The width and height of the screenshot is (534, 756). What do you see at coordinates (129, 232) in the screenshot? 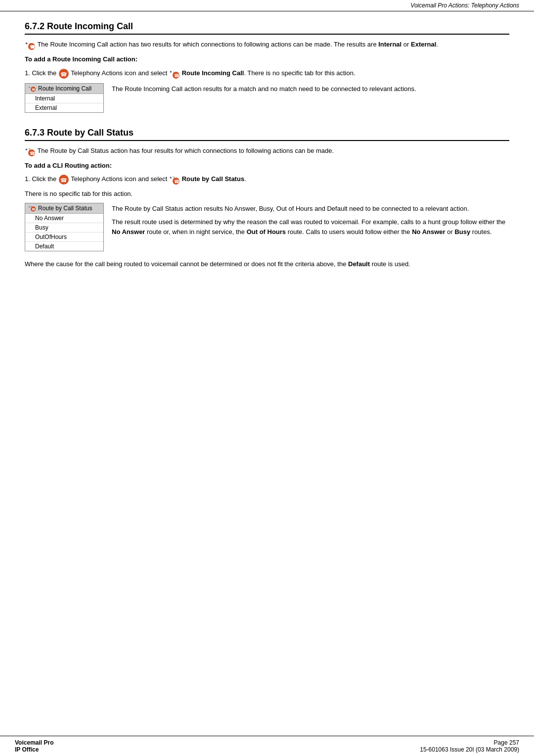
I see `no-answer-bold1: No Answer` at bounding box center [129, 232].